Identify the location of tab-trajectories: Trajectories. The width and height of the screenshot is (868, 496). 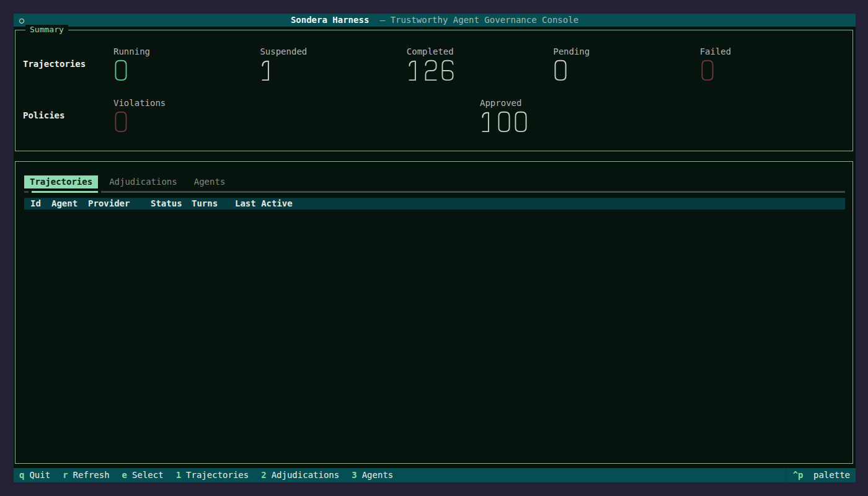
(61, 182).